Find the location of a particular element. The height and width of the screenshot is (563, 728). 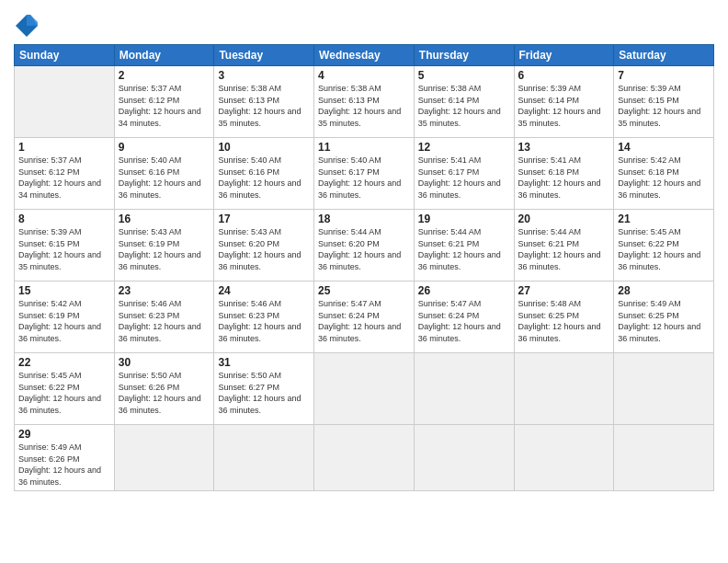

day-info: Sunrise: 5:46 AMSunset: 6:23 PMDaylight:… is located at coordinates (165, 321).